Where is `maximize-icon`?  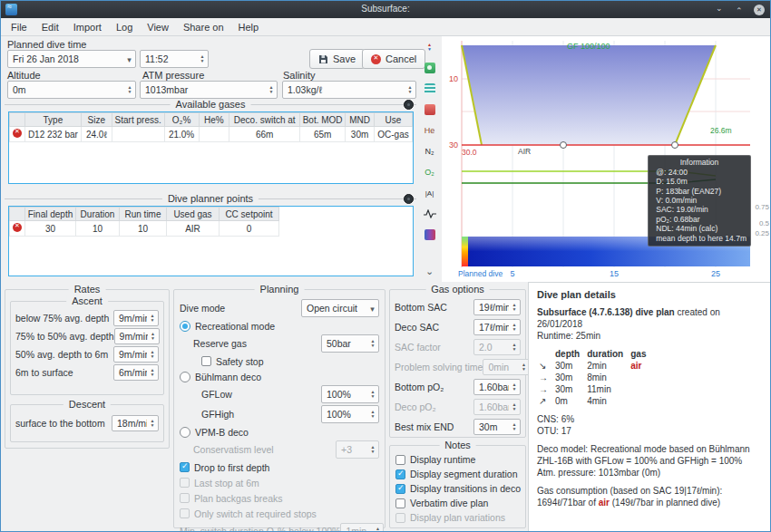
maximize-icon is located at coordinates (739, 10).